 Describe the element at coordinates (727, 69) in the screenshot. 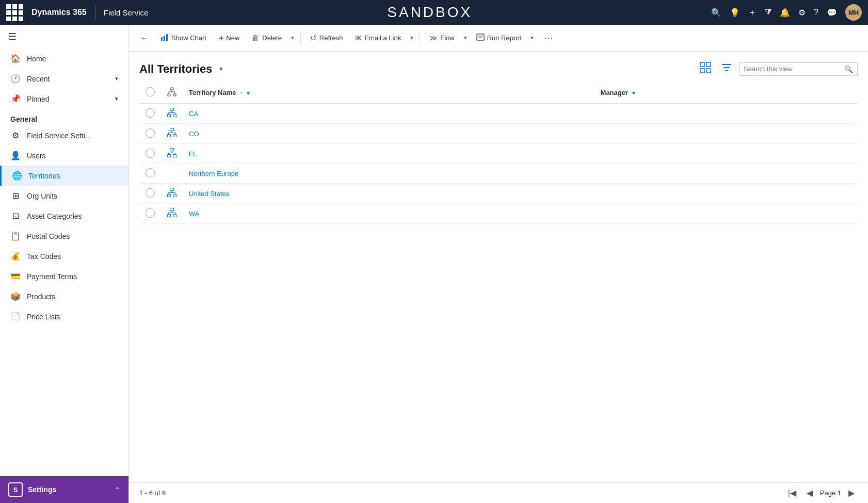

I see `filter-view-button` at that location.